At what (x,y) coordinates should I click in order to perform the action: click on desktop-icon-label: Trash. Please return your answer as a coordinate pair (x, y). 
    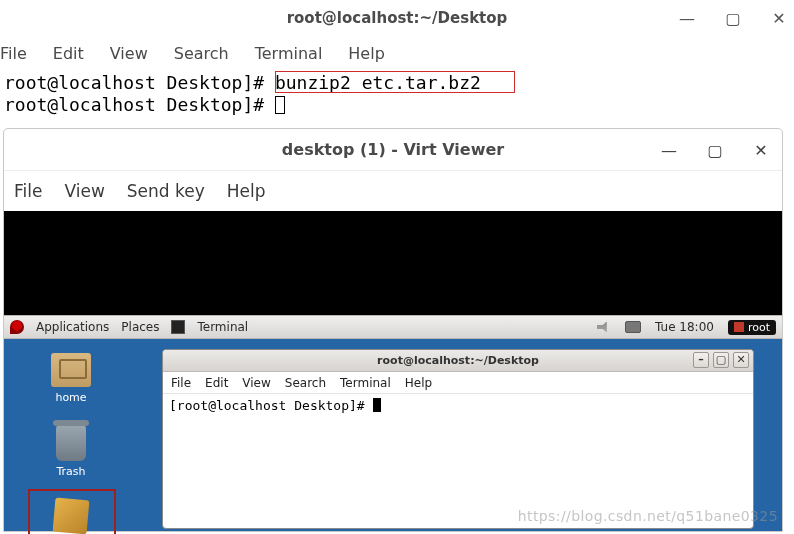
    Looking at the image, I should click on (71, 472).